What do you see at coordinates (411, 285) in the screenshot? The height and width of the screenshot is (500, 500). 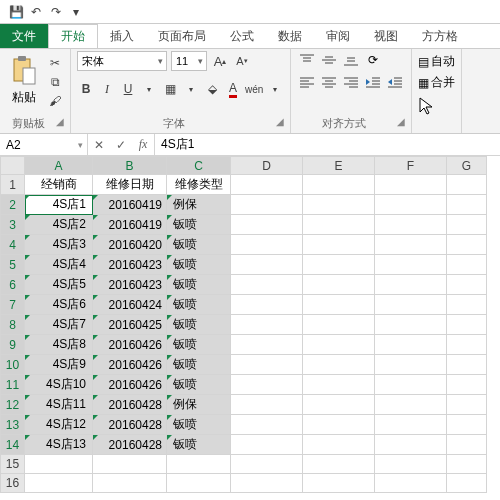 I see `cell-F6` at bounding box center [411, 285].